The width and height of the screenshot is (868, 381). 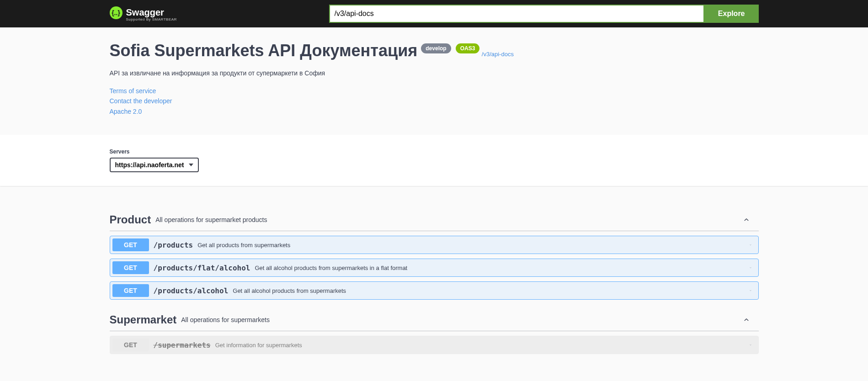 I want to click on tag-header: Product All operations for supermarket p…, so click(x=434, y=220).